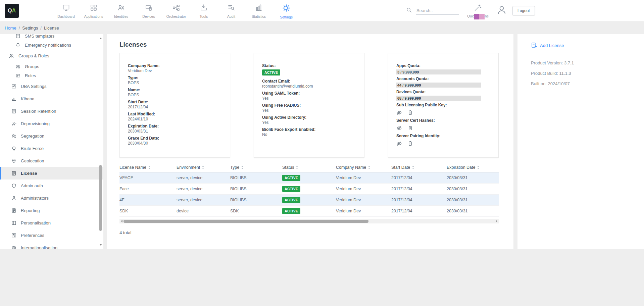 Image resolution: width=644 pixels, height=306 pixels. I want to click on cell-environment: device, so click(203, 211).